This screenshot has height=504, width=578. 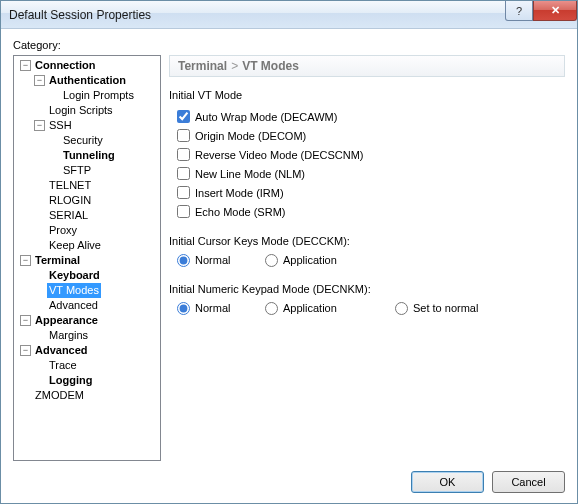 What do you see at coordinates (367, 66) in the screenshot?
I see `breadcrumb: Terminal > VT Modes` at bounding box center [367, 66].